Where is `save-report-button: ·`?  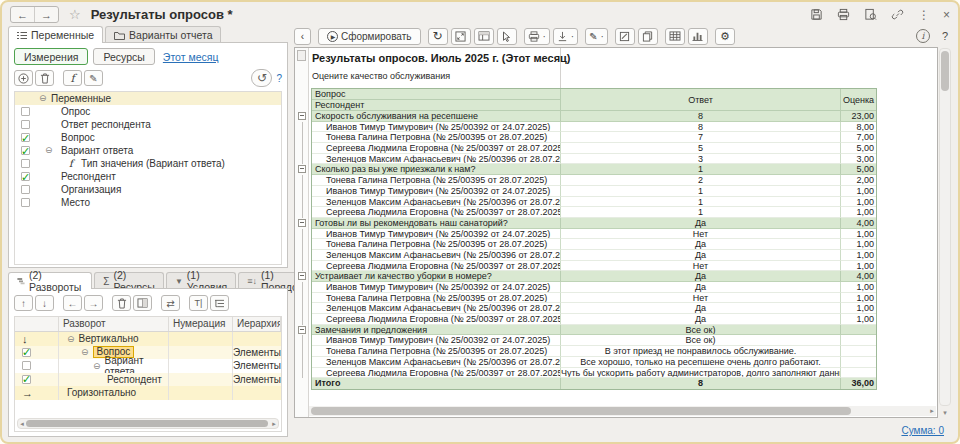 save-report-button: · is located at coordinates (566, 36).